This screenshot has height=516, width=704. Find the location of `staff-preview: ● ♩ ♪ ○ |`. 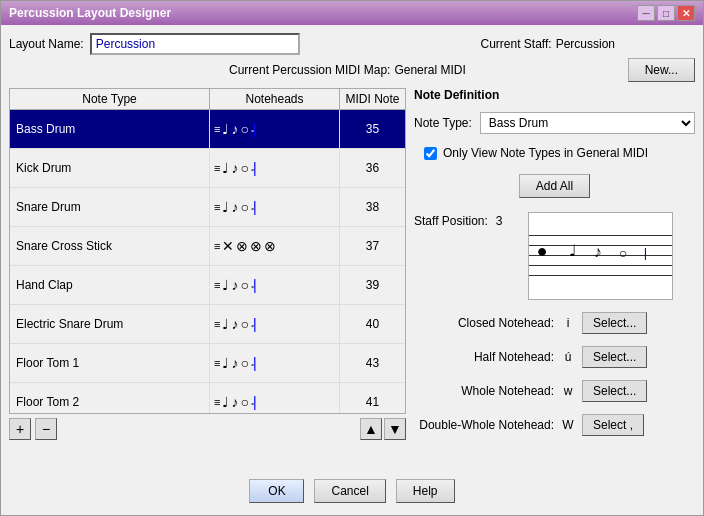

staff-preview: ● ♩ ♪ ○ | is located at coordinates (600, 256).